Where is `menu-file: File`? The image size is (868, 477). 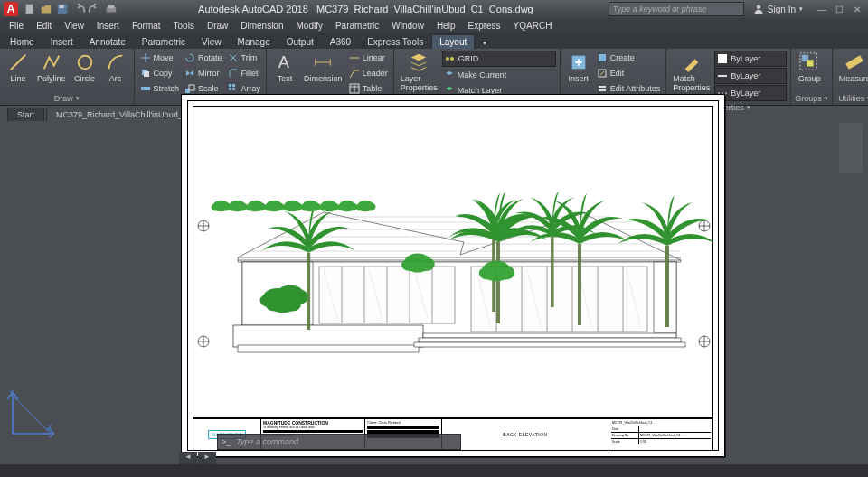 menu-file: File is located at coordinates (16, 25).